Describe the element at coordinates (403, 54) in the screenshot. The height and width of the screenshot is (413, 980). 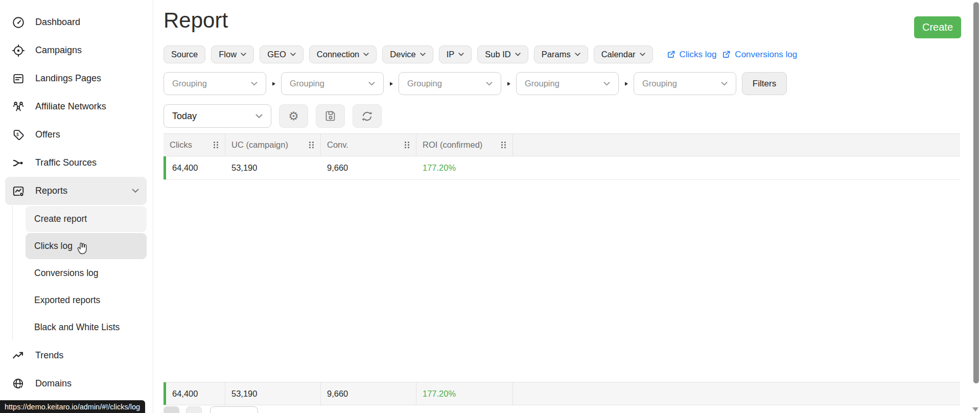
I see `chip-label: Device` at that location.